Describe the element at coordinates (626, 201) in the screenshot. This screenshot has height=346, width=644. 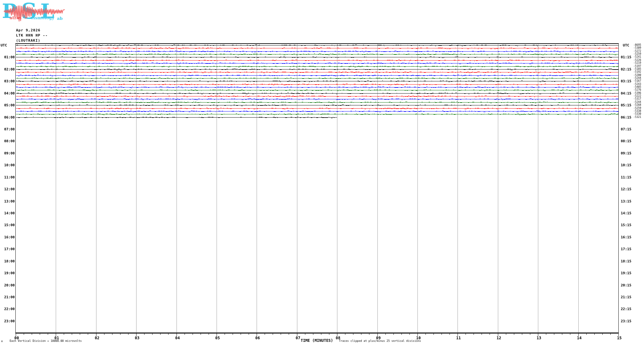
I see `right-hour-label: 13:15` at that location.